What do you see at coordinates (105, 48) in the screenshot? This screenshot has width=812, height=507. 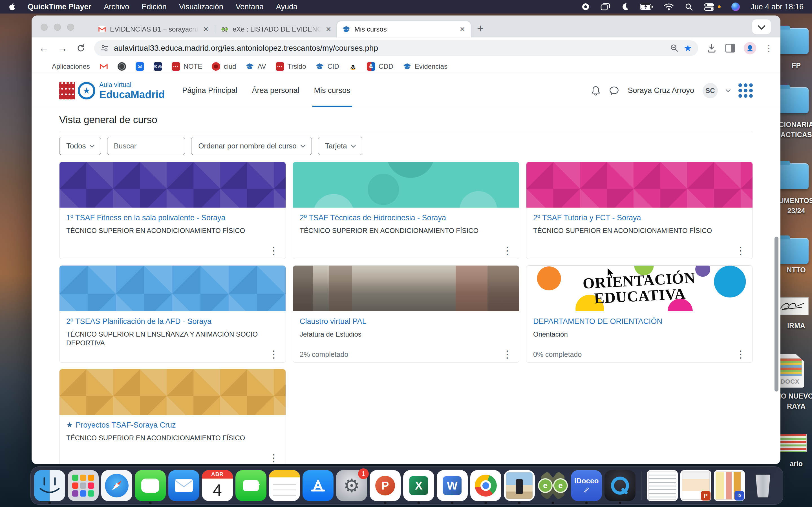 I see `site-settings-icon` at bounding box center [105, 48].